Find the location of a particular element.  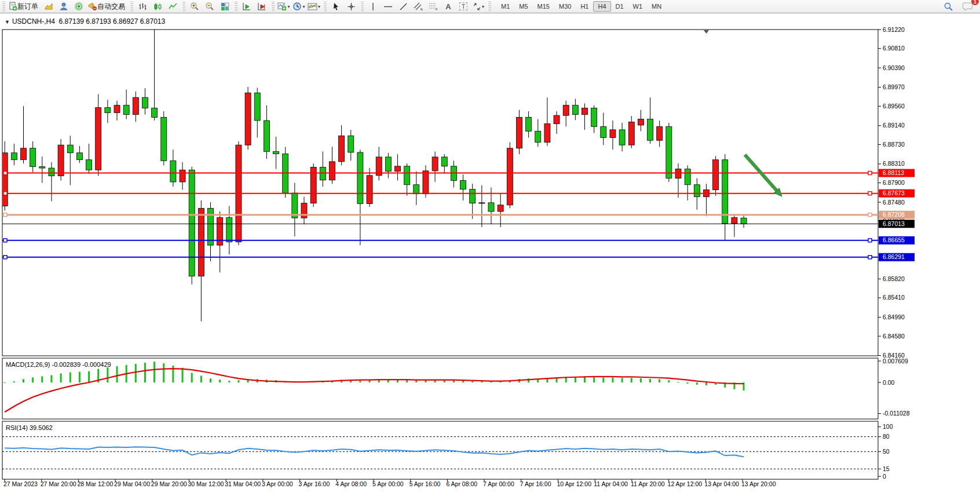

svg-text: 6.90390 is located at coordinates (894, 68).